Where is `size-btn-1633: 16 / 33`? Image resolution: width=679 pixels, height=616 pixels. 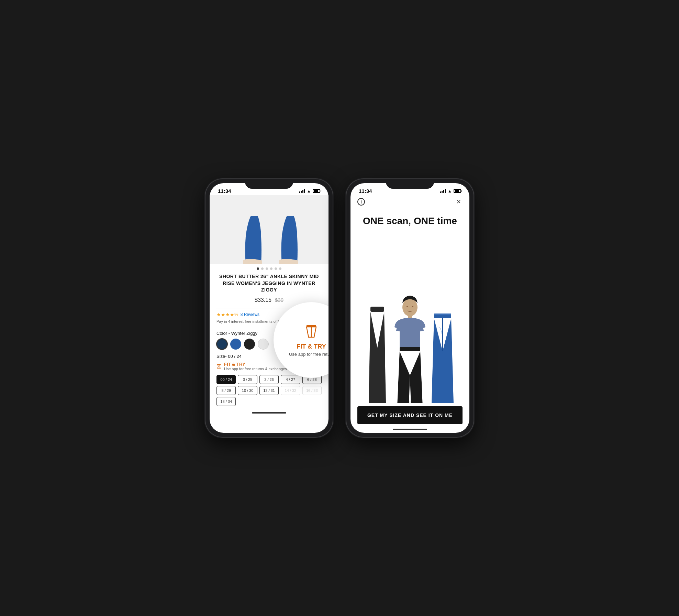
size-btn-1633: 16 / 33 is located at coordinates (312, 390).